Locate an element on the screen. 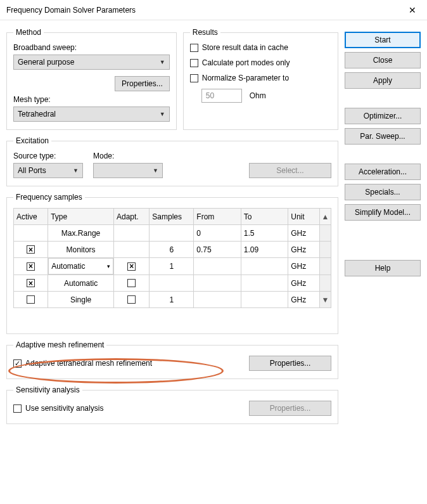 This screenshot has height=504, width=427. table-row: Monitors60.751.09GHz is located at coordinates (172, 250).